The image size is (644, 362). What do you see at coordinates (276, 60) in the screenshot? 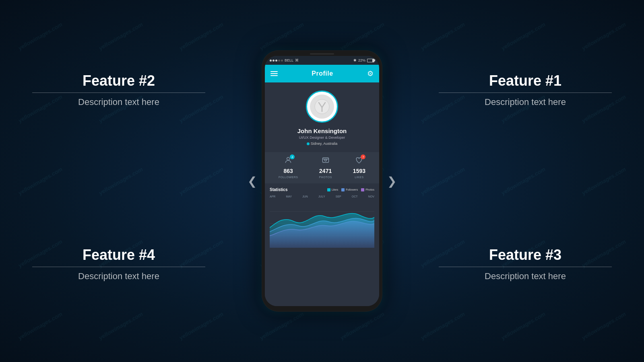
I see `signal-dots` at bounding box center [276, 60].